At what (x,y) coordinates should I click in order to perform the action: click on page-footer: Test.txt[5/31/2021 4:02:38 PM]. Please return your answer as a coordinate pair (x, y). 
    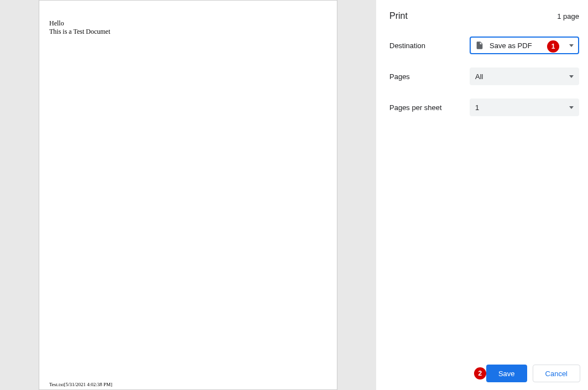
    Looking at the image, I should click on (81, 384).